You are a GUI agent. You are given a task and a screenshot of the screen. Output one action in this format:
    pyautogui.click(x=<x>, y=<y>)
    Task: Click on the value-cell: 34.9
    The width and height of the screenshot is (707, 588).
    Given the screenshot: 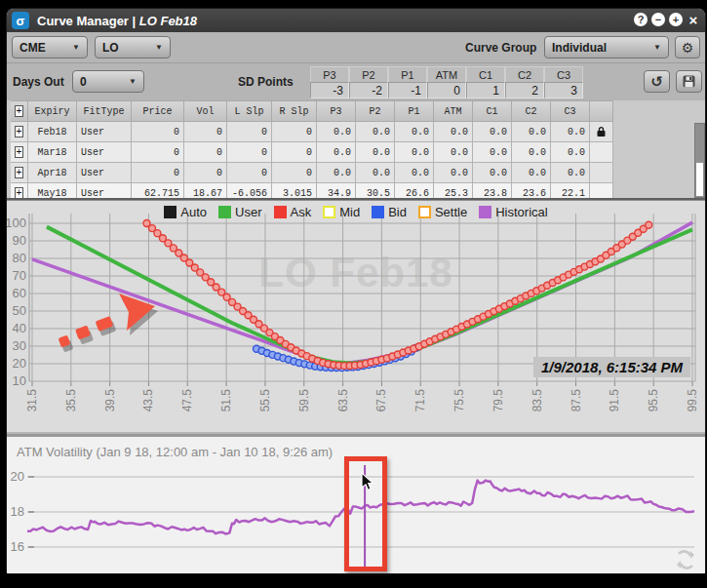 What is the action you would take?
    pyautogui.click(x=336, y=191)
    